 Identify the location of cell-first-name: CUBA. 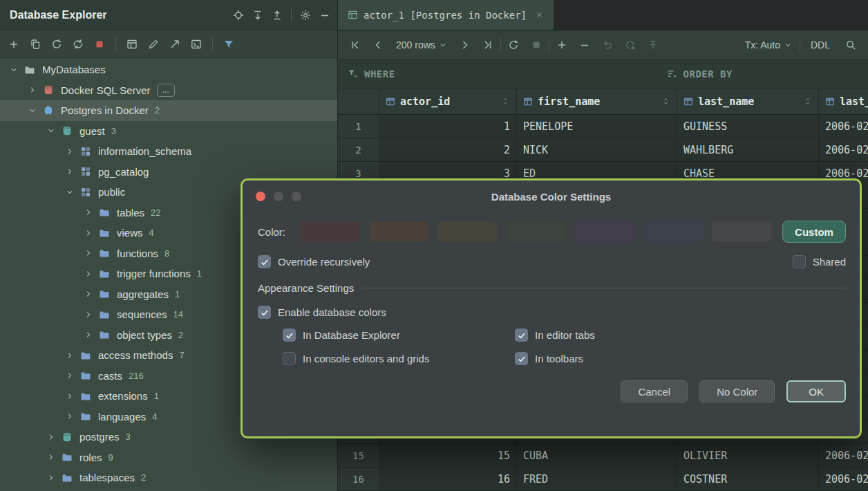
(597, 455).